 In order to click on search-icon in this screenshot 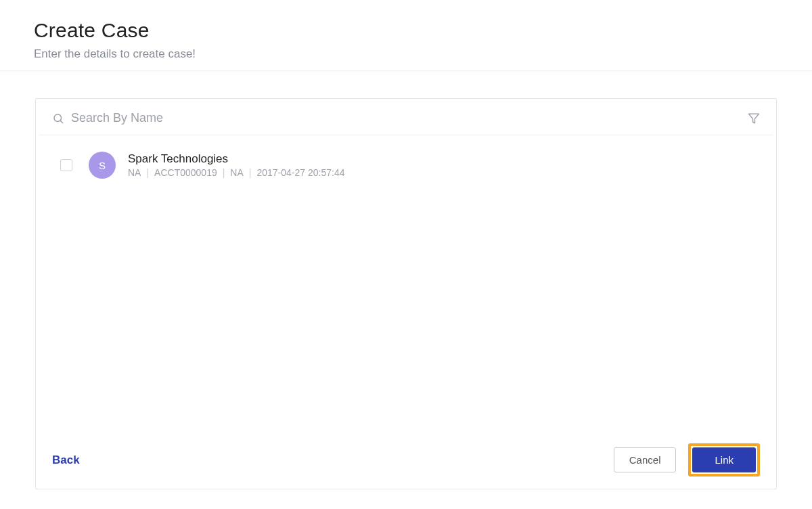, I will do `click(58, 118)`.